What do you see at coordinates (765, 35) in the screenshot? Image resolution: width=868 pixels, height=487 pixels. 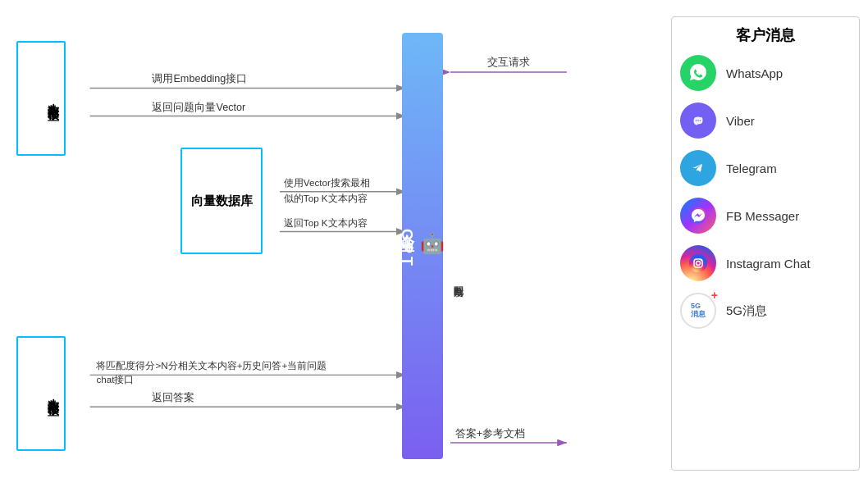 I see `customer-panel-title: 客户消息` at bounding box center [765, 35].